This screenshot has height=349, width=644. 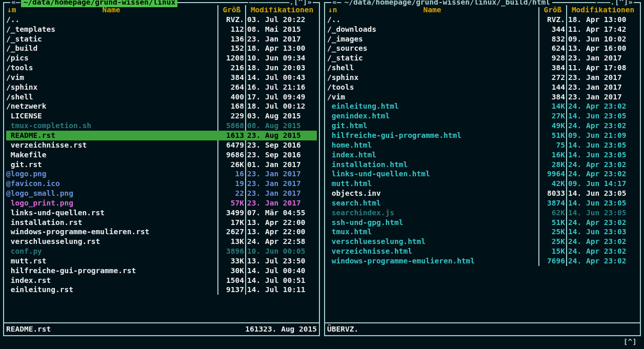 I want to click on file-row: /_templates11208. Mai 2015, so click(x=162, y=30).